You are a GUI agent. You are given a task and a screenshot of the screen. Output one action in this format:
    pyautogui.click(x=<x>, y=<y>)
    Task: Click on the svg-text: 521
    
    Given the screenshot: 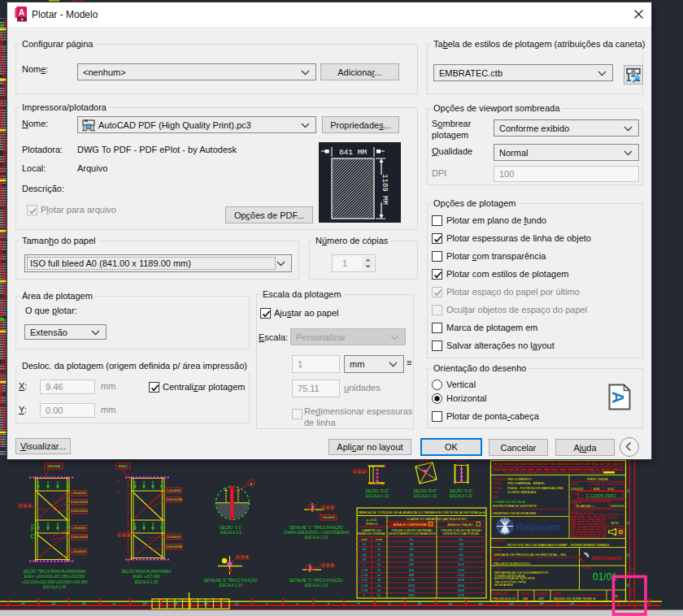 What is the action you would take?
    pyautogui.click(x=461, y=549)
    